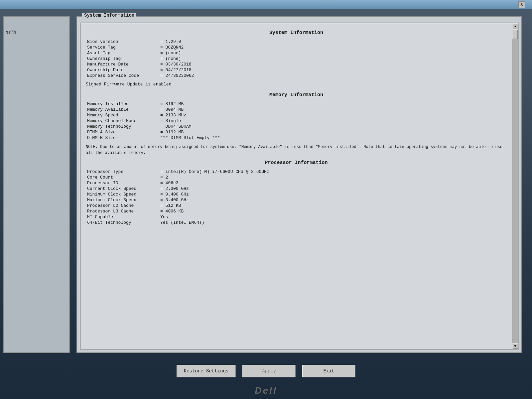  Describe the element at coordinates (333, 110) in the screenshot. I see `field-value: = 8094 MB` at that location.